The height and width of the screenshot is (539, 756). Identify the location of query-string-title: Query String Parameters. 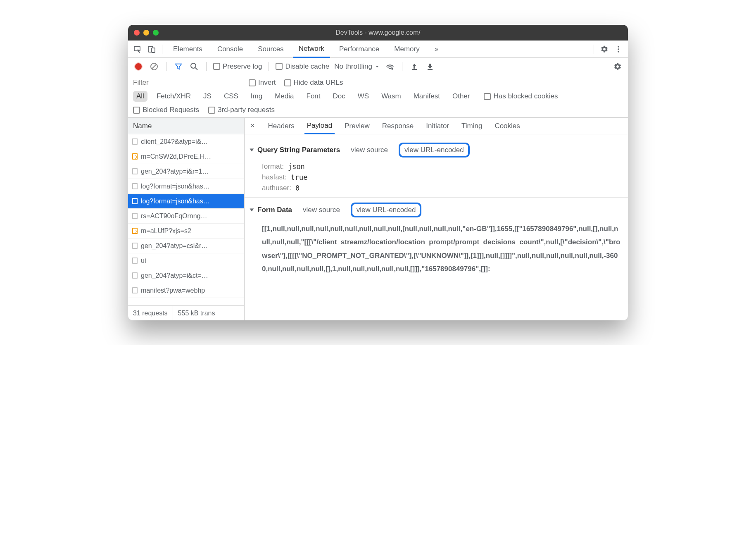
(299, 150).